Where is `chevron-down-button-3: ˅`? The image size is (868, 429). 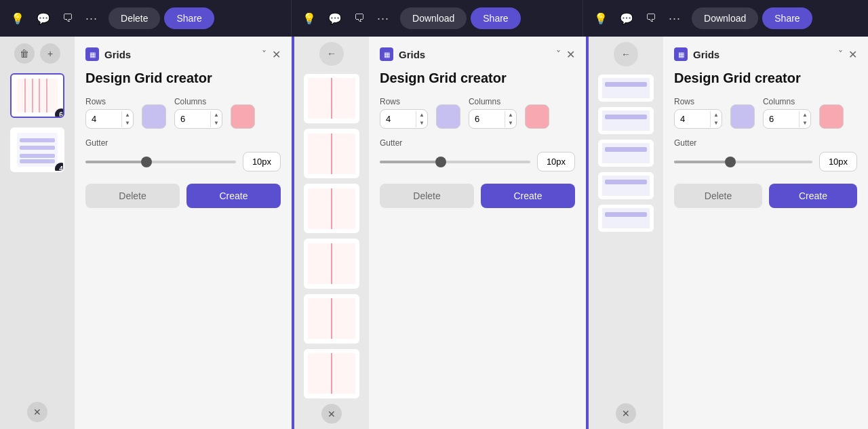 chevron-down-button-3: ˅ is located at coordinates (841, 54).